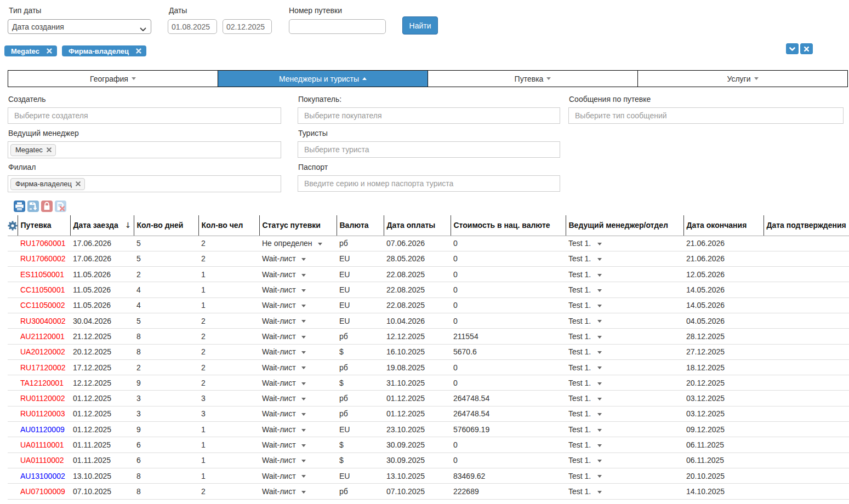 The width and height of the screenshot is (849, 504). Describe the element at coordinates (417, 226) in the screenshot. I see `column-header-payment-date: Дата оплаты` at that location.